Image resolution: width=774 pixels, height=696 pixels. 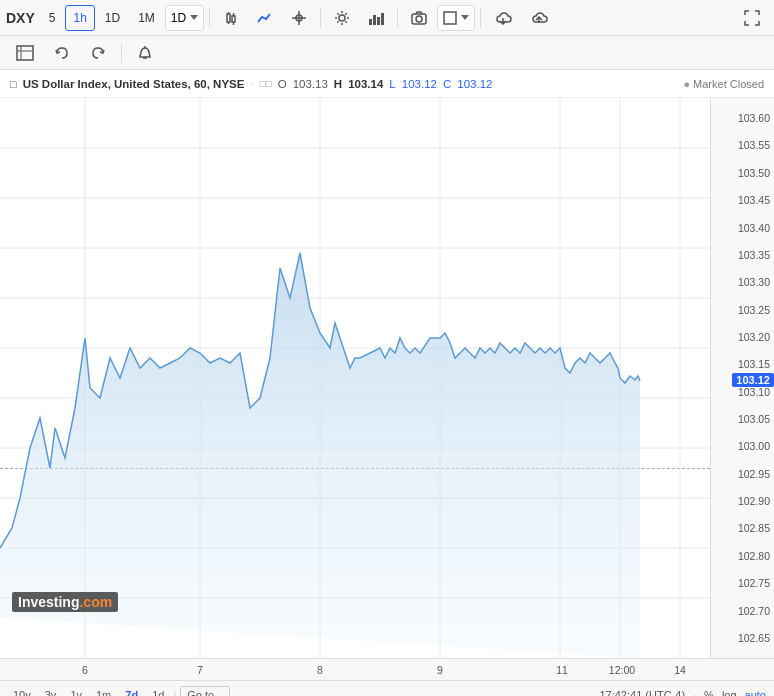 I want to click on fullscreen-icon, so click(x=752, y=18).